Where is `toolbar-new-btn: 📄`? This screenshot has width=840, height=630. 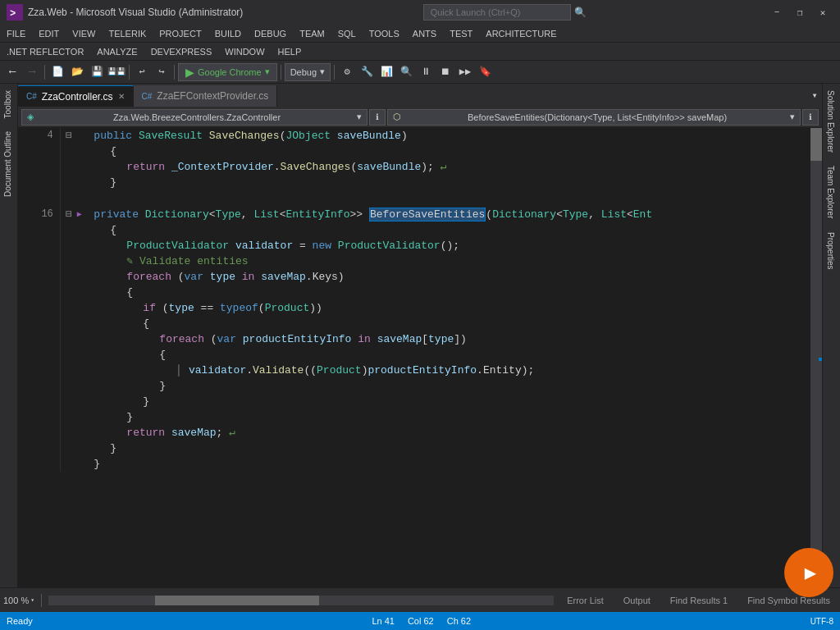
toolbar-new-btn: 📄 is located at coordinates (57, 72).